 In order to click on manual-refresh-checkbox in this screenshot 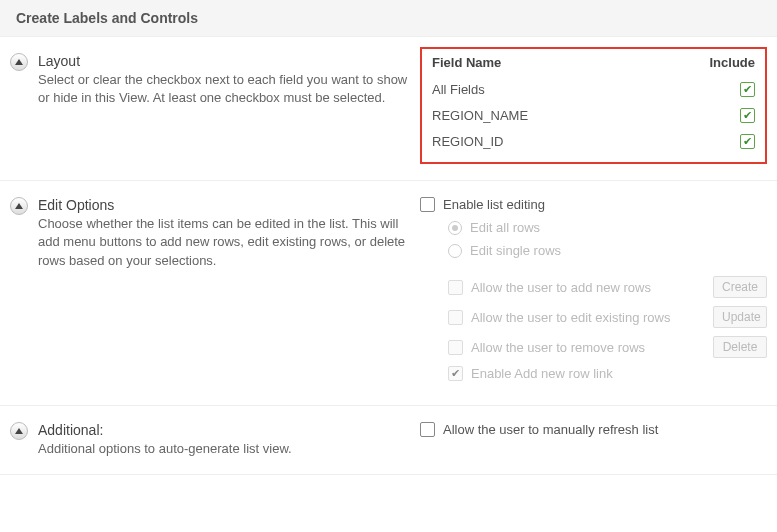, I will do `click(428, 430)`.